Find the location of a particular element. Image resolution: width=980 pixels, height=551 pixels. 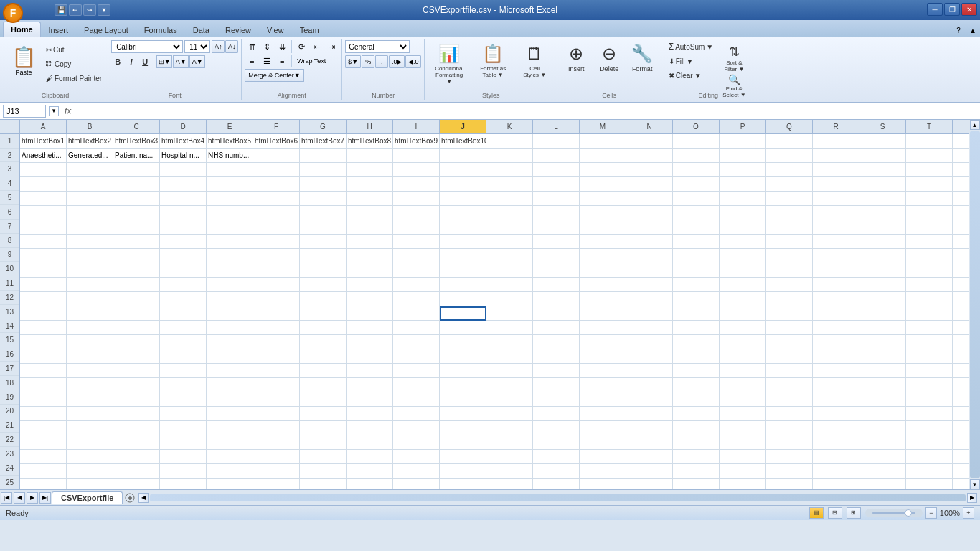

font-shrink-button: A↓ is located at coordinates (232, 47).